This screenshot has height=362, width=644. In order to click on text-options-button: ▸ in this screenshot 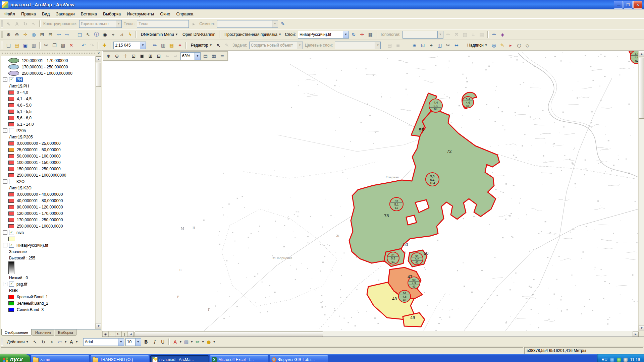, I will do `click(194, 24)`.